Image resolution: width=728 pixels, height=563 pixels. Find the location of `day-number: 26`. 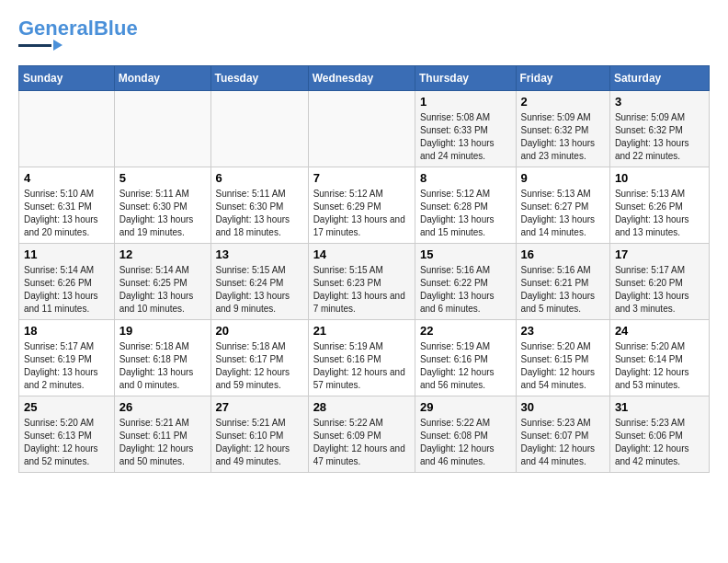

day-number: 26 is located at coordinates (163, 407).